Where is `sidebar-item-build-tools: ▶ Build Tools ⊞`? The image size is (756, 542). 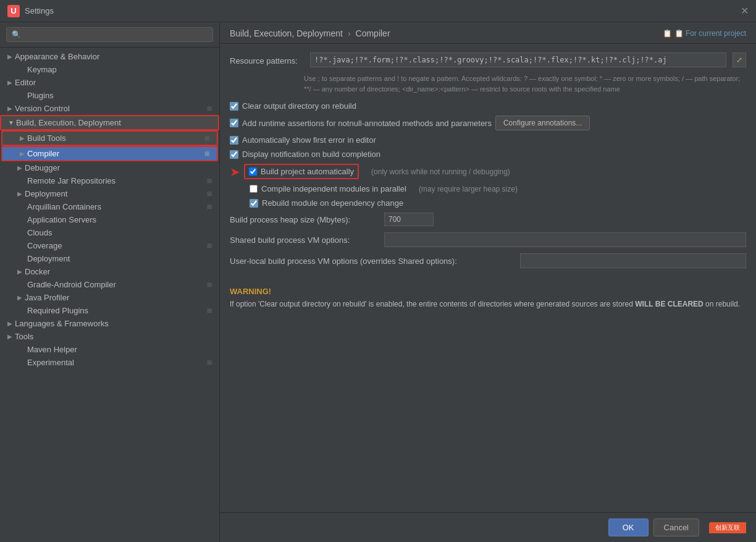 sidebar-item-build-tools: ▶ Build Tools ⊞ is located at coordinates (110, 138).